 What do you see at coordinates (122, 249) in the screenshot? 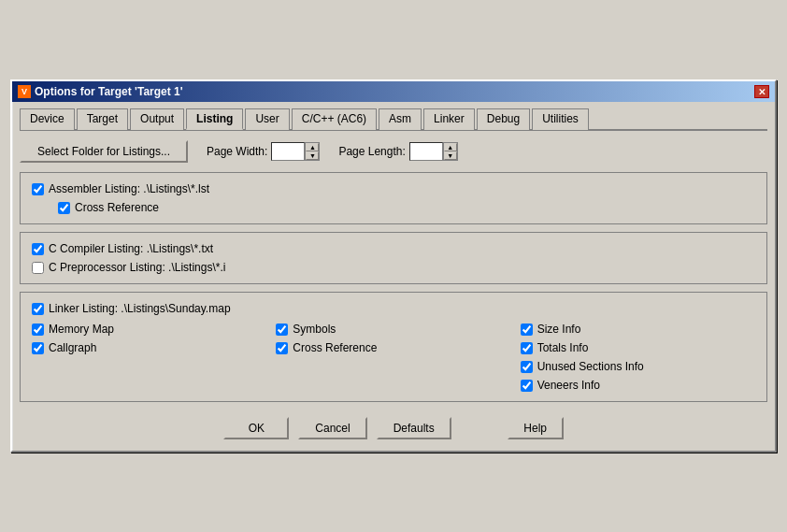
I see `c-compiler-checkbox-label: C Compiler Listing: .\Listings\*.txt` at bounding box center [122, 249].